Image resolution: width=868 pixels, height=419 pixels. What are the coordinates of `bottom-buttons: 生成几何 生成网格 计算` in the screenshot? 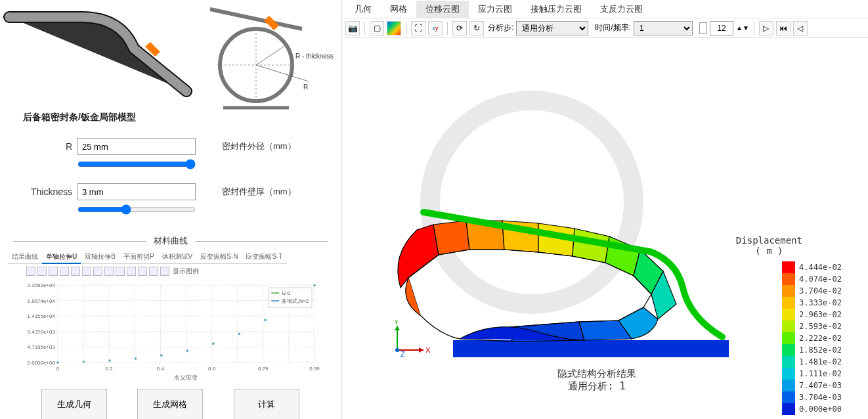 It's located at (171, 404).